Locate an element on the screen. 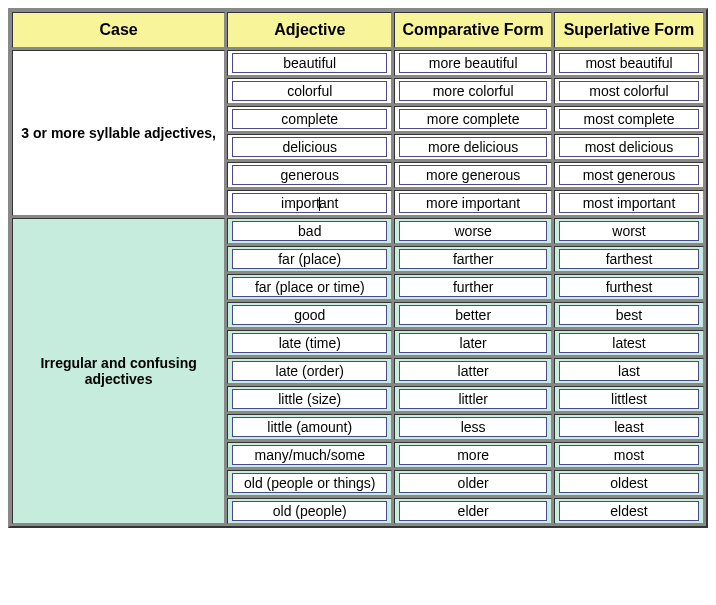 The height and width of the screenshot is (605, 716). sup-cell: most beautiful is located at coordinates (629, 63).